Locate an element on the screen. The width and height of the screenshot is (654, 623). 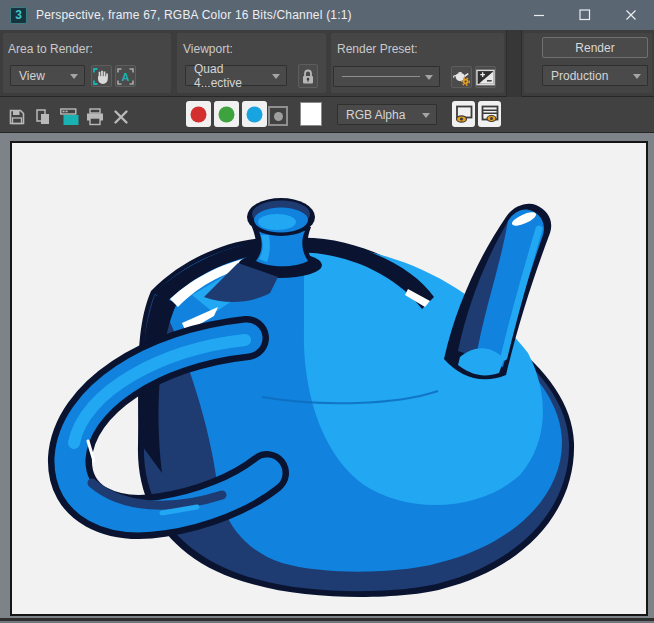
render-button: Render is located at coordinates (595, 48).